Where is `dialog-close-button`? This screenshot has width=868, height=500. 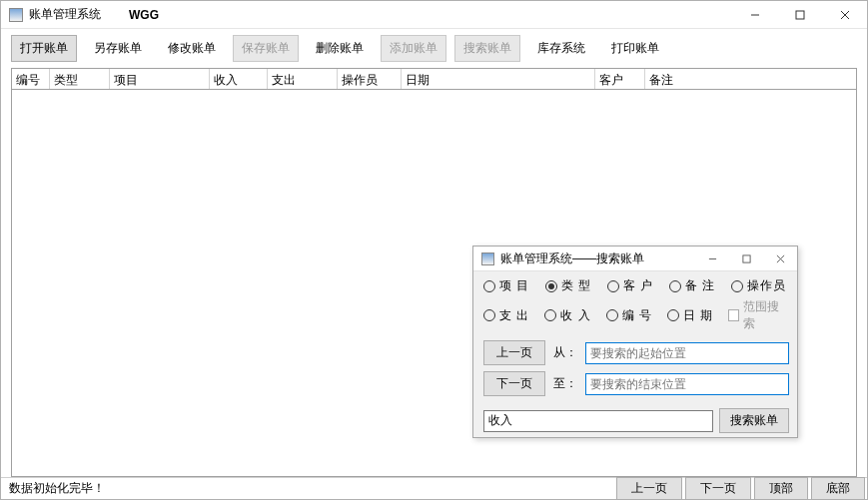 dialog-close-button is located at coordinates (780, 258).